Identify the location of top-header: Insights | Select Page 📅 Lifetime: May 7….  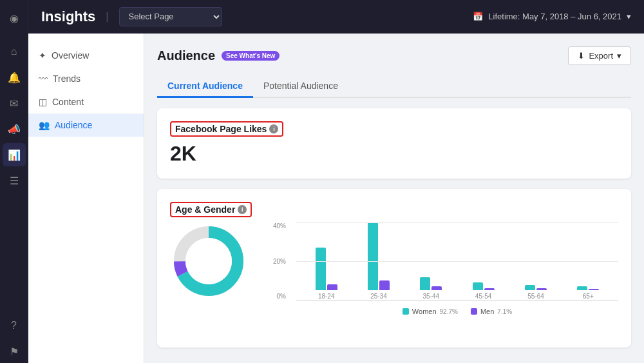
(336, 17).